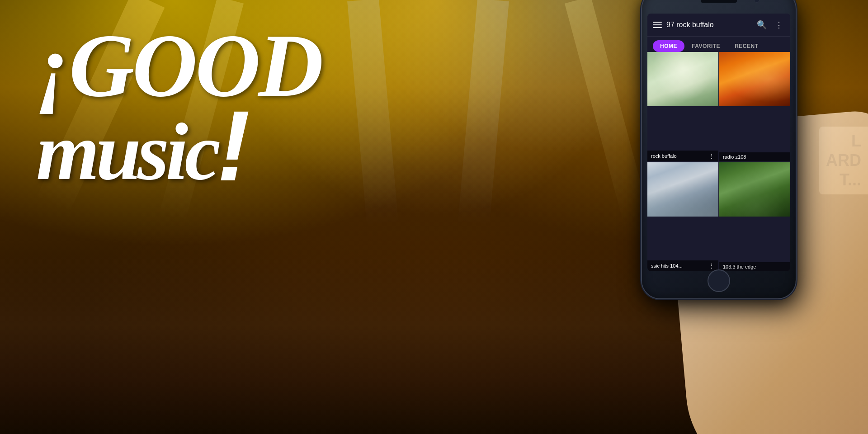 The image size is (868, 434). Describe the element at coordinates (683, 217) in the screenshot. I see `station-card-classic-hits: ssic hits 104... ⋮` at that location.